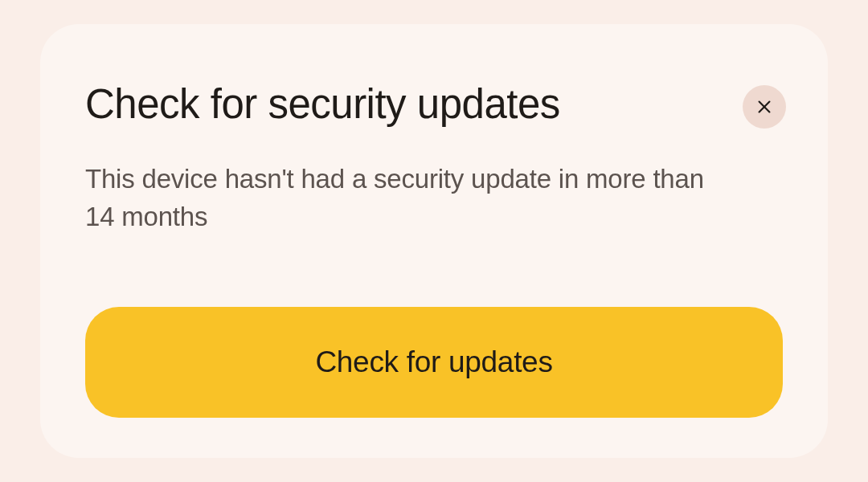  I want to click on card-header: Check for security updates, so click(434, 105).